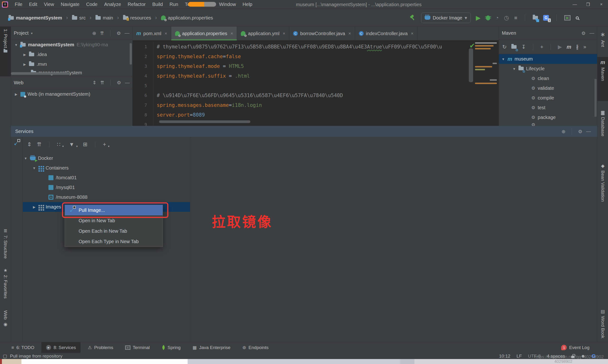 The width and height of the screenshot is (608, 364). Describe the element at coordinates (588, 4) in the screenshot. I see `restore-button: ❐` at that location.